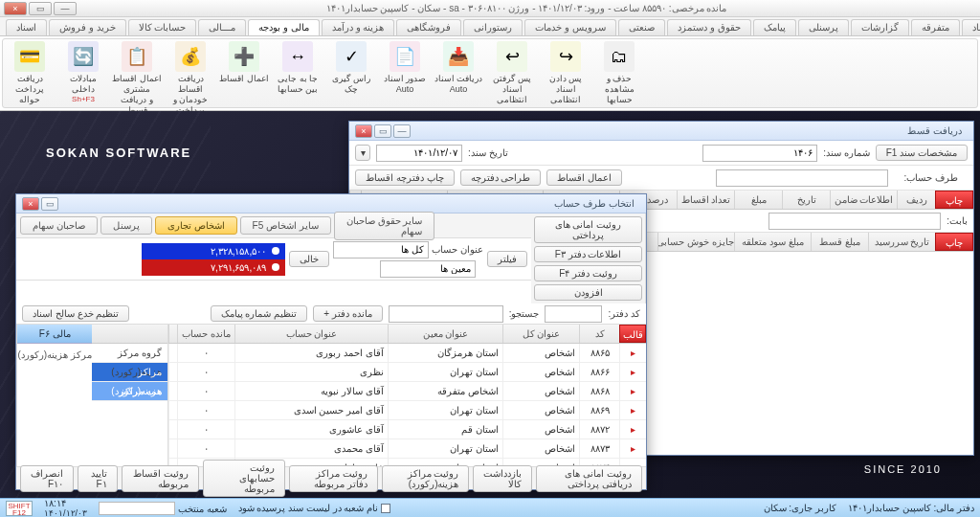 The height and width of the screenshot is (517, 980). What do you see at coordinates (863, 199) in the screenshot?
I see `gridA1-col: اطلاعات ضامن` at bounding box center [863, 199].